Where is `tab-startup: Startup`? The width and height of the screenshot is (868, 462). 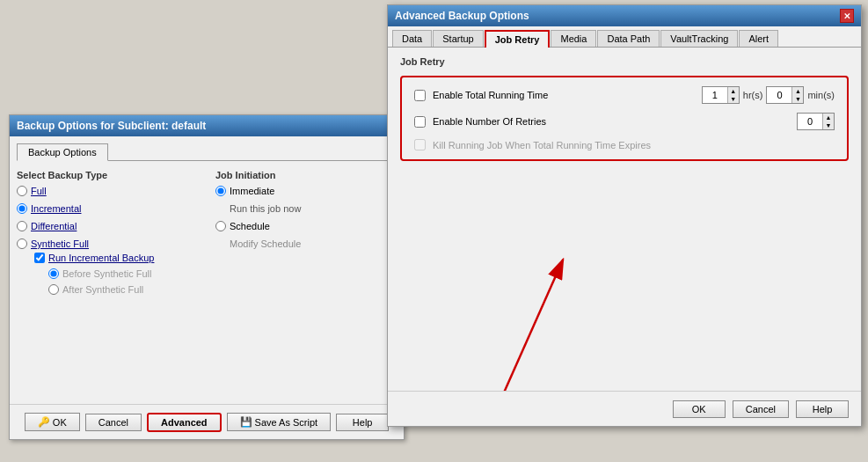 tab-startup: Startup is located at coordinates (457, 39).